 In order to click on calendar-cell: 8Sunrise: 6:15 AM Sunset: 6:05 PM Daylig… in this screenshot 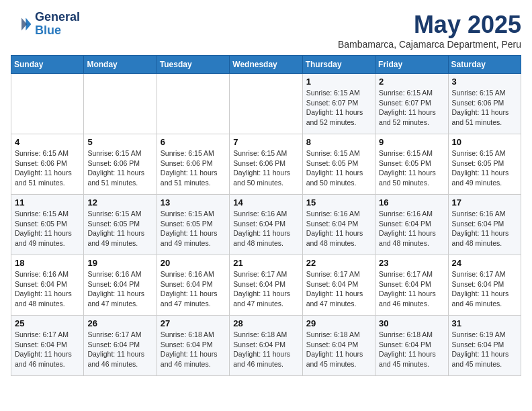, I will do `click(339, 165)`.